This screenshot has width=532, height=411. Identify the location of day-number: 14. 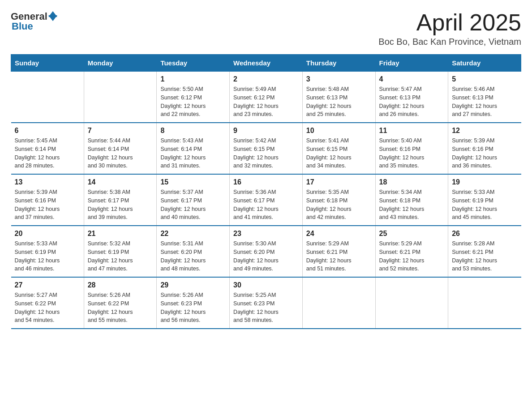
(120, 182).